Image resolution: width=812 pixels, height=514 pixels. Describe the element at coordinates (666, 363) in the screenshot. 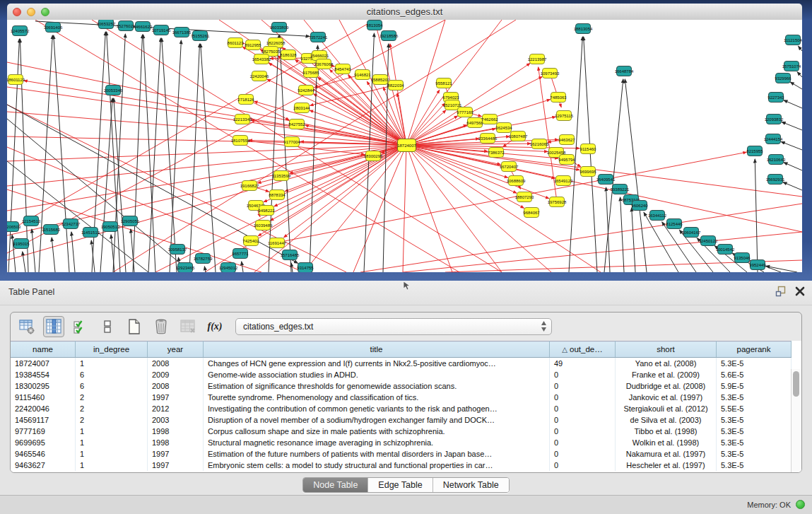

I see `table-cell: Yano et al. (2008)` at that location.